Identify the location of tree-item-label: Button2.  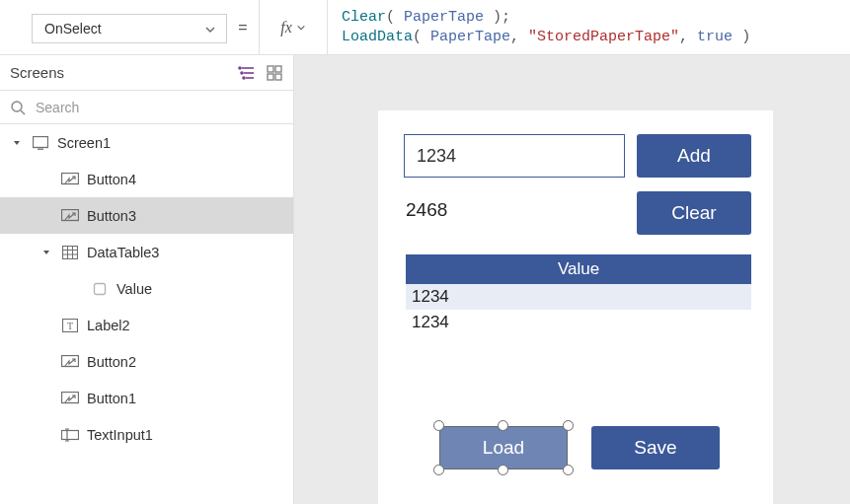
(112, 362).